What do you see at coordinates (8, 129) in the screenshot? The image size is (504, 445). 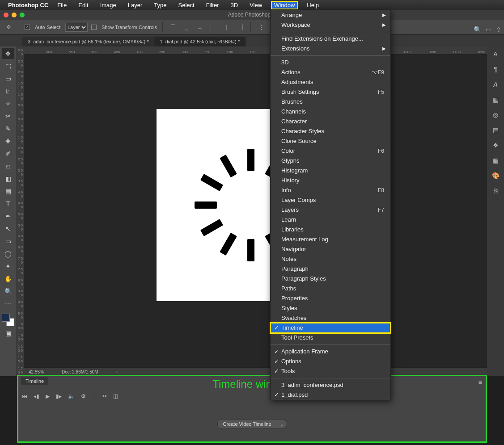 I see `eyedropper-tool-icon: ✎` at bounding box center [8, 129].